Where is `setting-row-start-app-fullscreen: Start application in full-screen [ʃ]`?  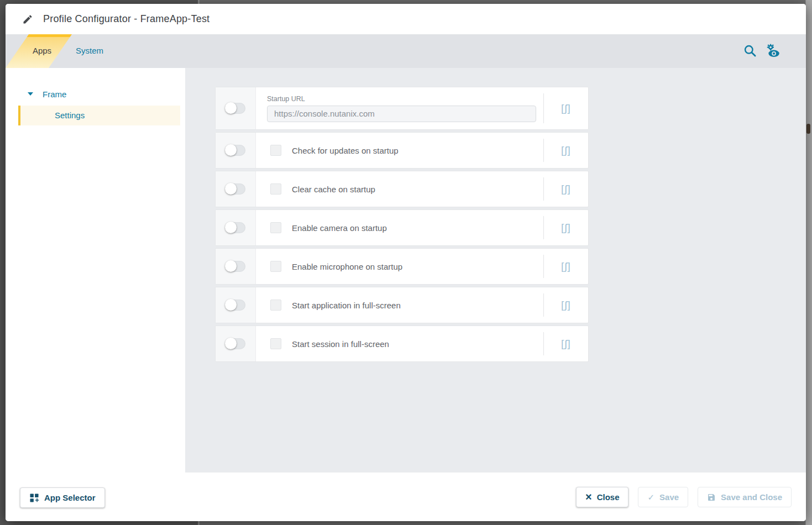
setting-row-start-app-fullscreen: Start application in full-screen [ʃ] is located at coordinates (402, 305).